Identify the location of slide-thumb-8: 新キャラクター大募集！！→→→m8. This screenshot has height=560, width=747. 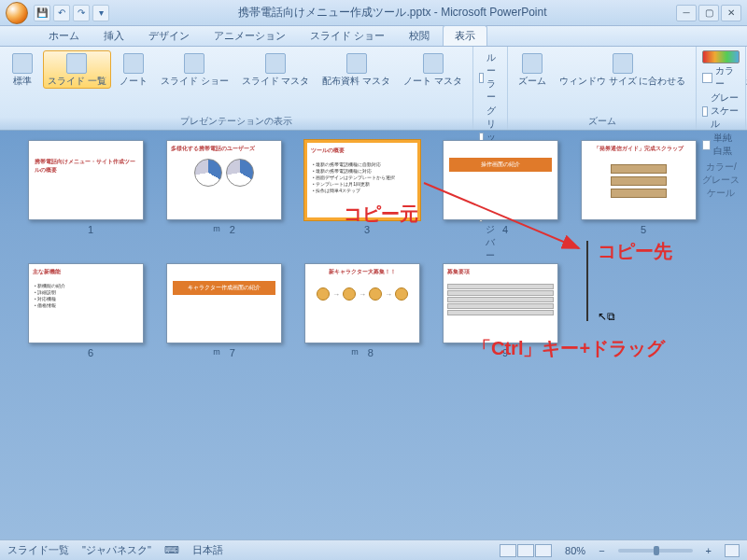
(362, 311).